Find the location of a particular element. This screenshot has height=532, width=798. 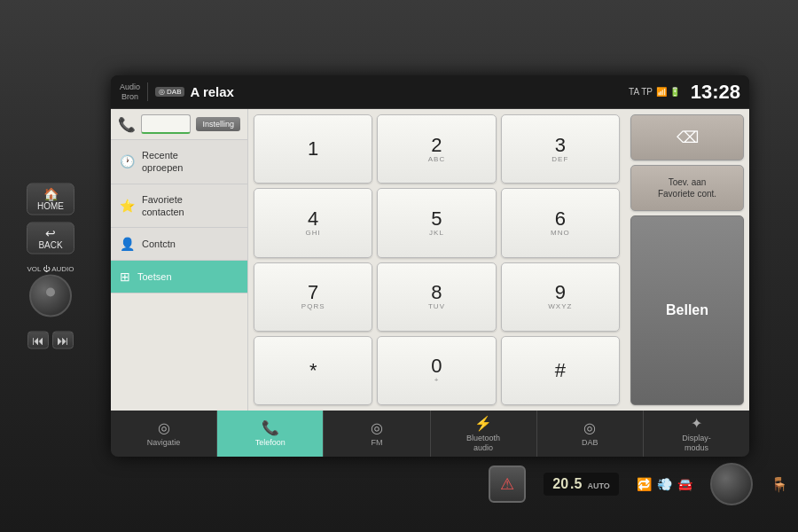

add-to-favorites-button: Toev. aanFavoriete cont. is located at coordinates (687, 188).